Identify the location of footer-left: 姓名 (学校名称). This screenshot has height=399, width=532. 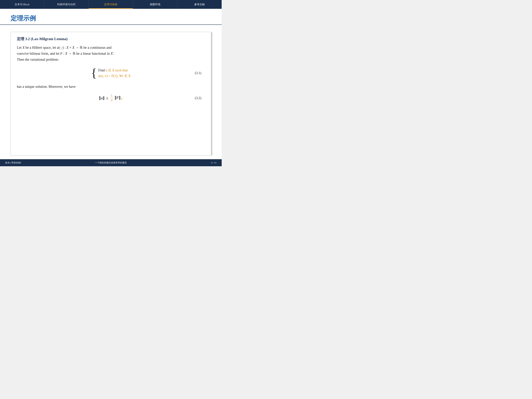
(32, 163).